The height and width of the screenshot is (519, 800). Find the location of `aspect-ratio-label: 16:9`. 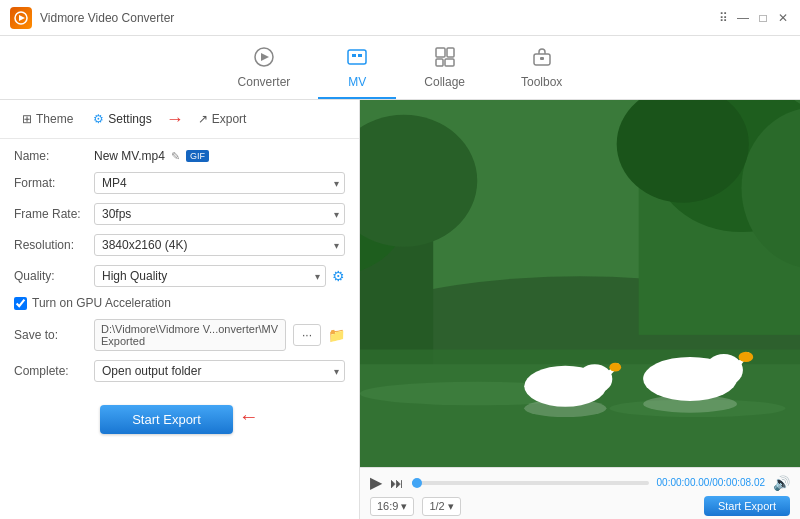

aspect-ratio-label: 16:9 is located at coordinates (388, 506).